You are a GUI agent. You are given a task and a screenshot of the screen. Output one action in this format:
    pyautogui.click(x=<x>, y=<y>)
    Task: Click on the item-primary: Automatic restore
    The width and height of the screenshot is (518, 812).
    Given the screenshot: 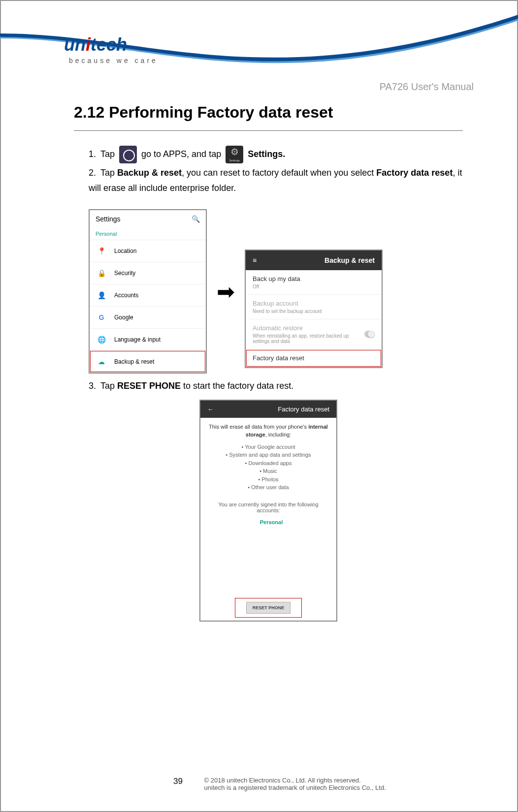 What is the action you would take?
    pyautogui.click(x=308, y=328)
    